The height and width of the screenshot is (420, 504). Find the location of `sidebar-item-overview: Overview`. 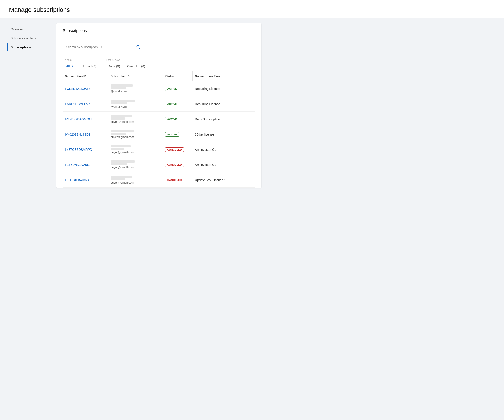

sidebar-item-overview: Overview is located at coordinates (30, 29).